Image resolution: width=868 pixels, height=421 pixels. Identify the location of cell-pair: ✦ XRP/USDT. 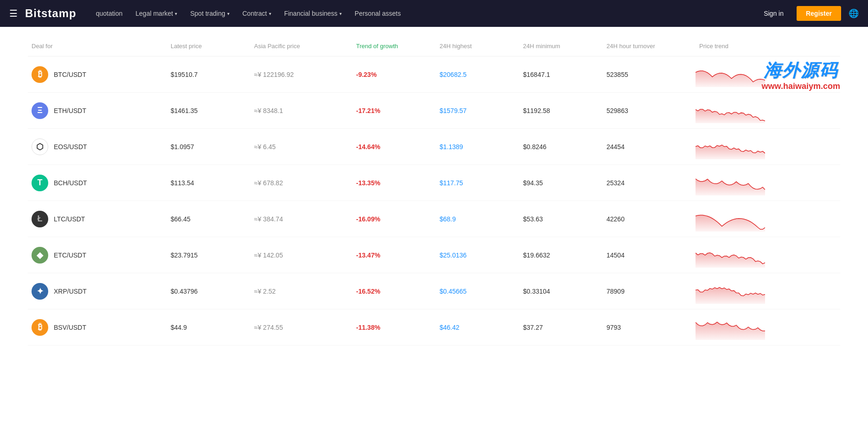
(97, 291).